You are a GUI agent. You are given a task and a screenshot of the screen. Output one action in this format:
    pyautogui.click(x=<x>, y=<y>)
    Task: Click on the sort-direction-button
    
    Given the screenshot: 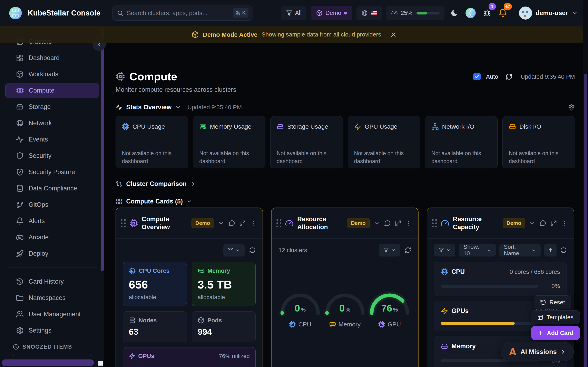 What is the action you would take?
    pyautogui.click(x=551, y=250)
    